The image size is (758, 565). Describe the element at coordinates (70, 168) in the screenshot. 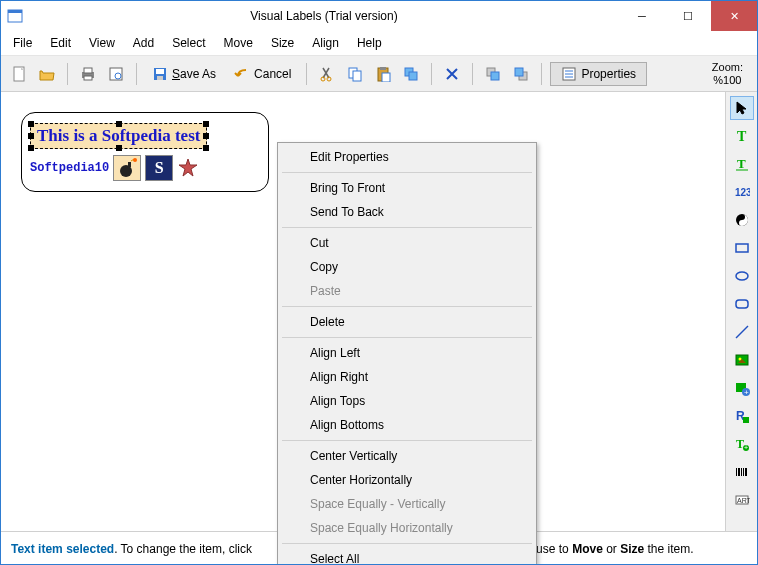

I see `softpedia-text-item: Softpedia10` at that location.